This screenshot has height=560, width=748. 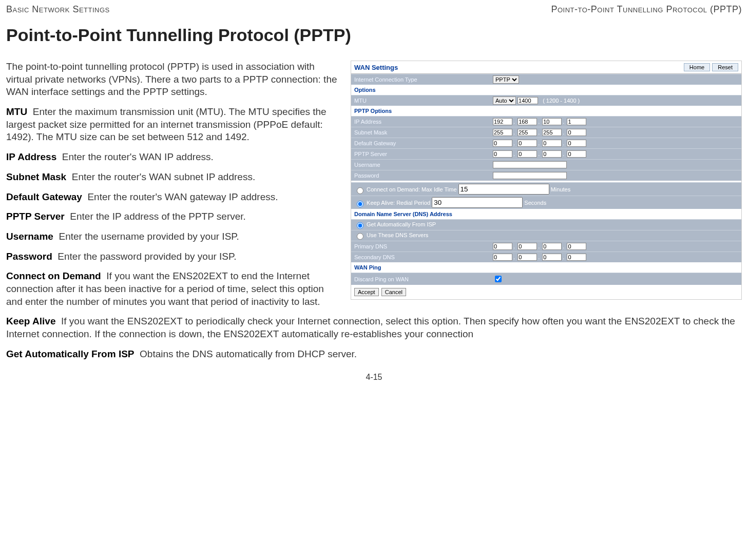 What do you see at coordinates (477, 202) in the screenshot?
I see `redial-input` at bounding box center [477, 202].